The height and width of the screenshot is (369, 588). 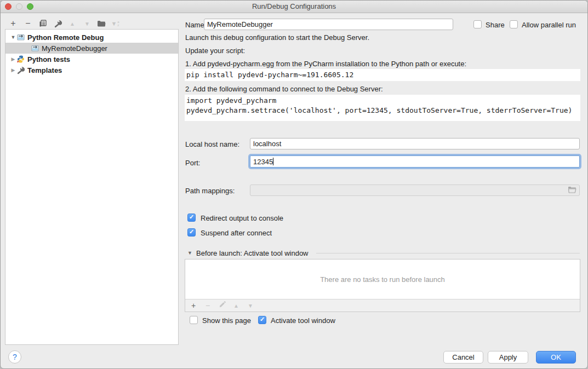 I want to click on cancel-button: Cancel, so click(x=464, y=357).